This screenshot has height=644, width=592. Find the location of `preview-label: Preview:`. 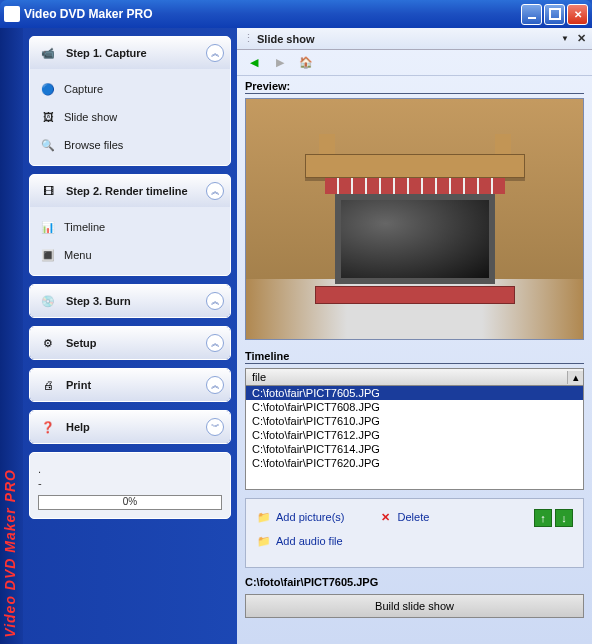

preview-label: Preview: is located at coordinates (414, 87).